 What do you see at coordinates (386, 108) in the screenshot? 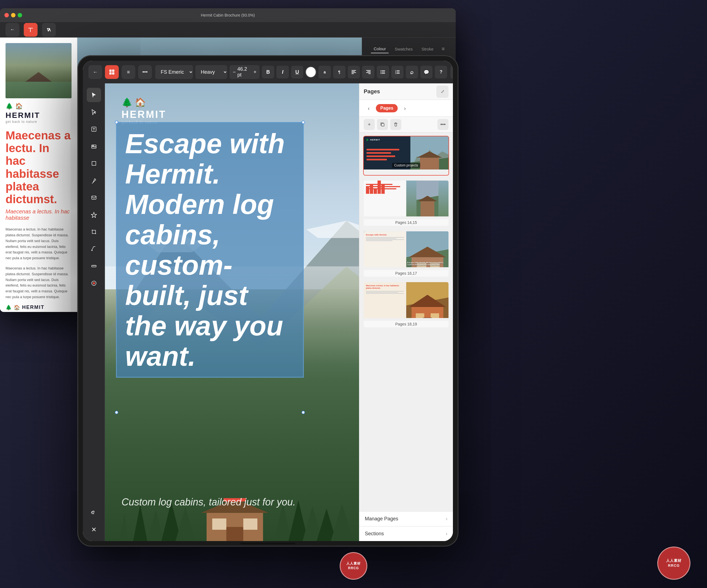
I see `pages-tab-pages: Pages` at bounding box center [386, 108].